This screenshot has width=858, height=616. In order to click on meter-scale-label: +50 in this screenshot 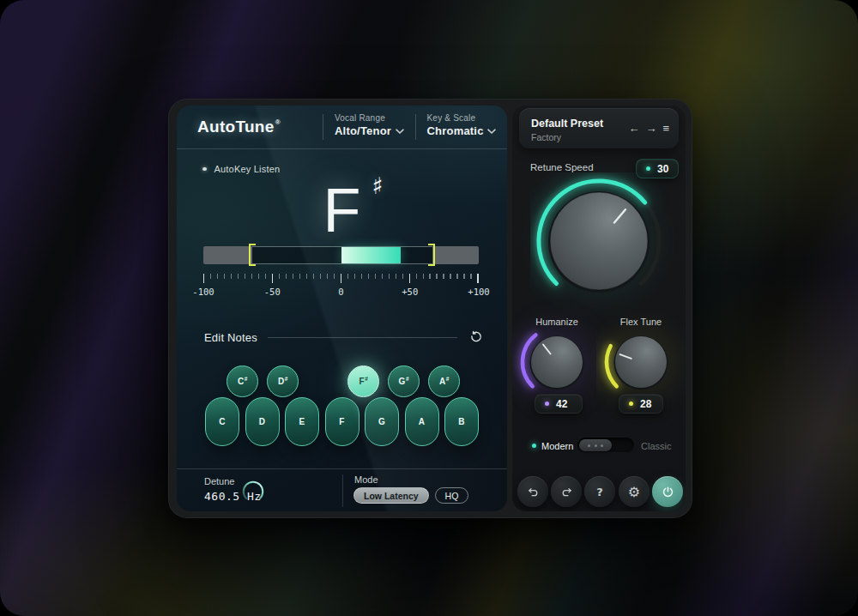, I will do `click(410, 292)`.